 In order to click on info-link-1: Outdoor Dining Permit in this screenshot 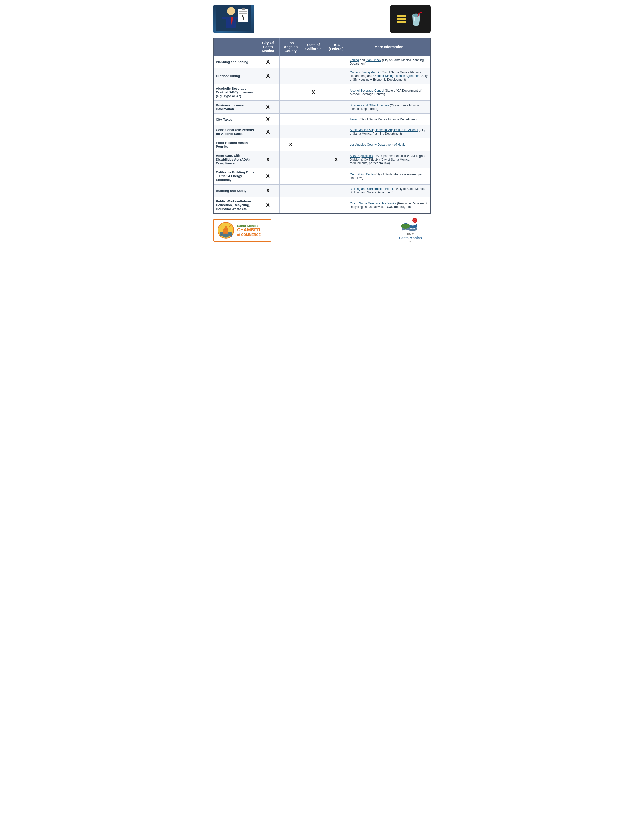, I will do `click(365, 72)`.